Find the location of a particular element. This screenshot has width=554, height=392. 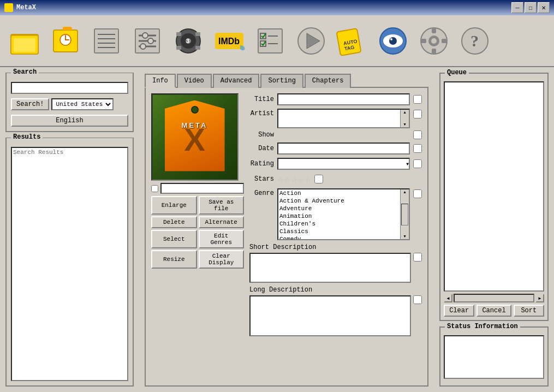

star-1: ☆ is located at coordinates (281, 179).